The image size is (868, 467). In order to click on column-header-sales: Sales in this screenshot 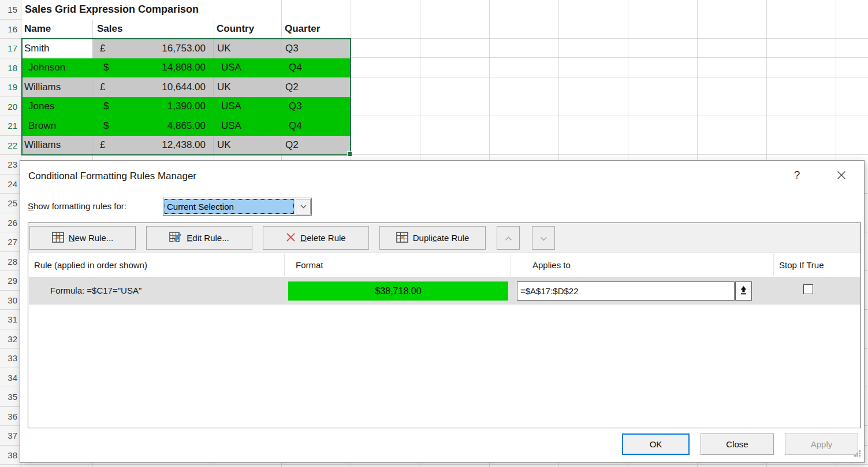, I will do `click(153, 29)`.